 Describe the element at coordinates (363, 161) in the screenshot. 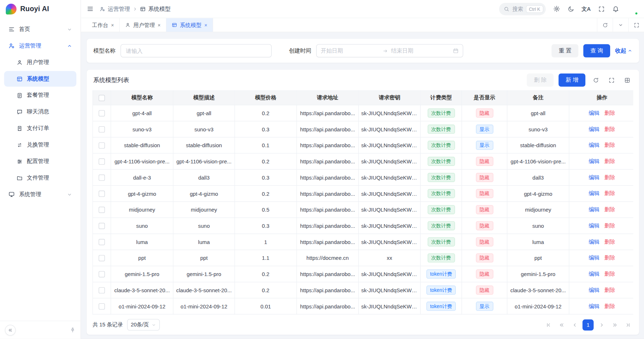

I see `table-row: gpt-4-1106-vision-pre... gpt-4-1106-visi…` at that location.